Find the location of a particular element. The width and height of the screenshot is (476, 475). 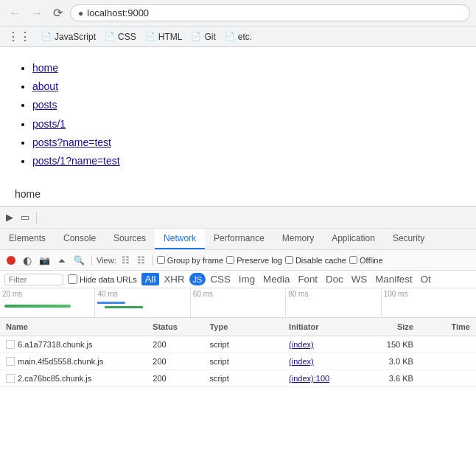

filter-all: All is located at coordinates (150, 279).